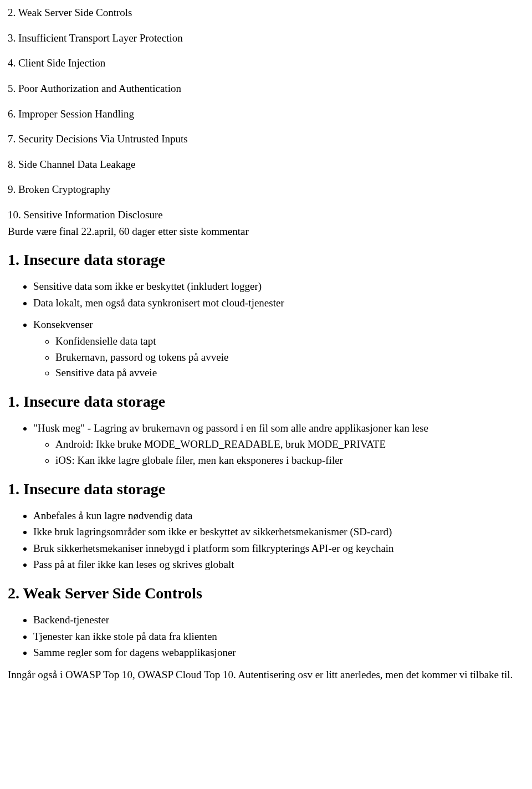 The height and width of the screenshot is (789, 532). Describe the element at coordinates (13, 63) in the screenshot. I see `item-number: 4.` at that location.